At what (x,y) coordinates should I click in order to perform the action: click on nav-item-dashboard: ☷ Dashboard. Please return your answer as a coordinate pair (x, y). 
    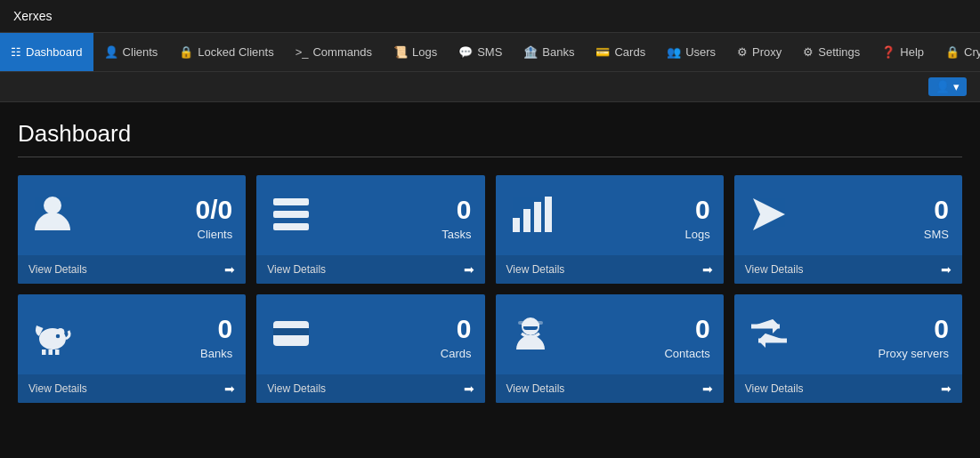
    Looking at the image, I should click on (46, 52).